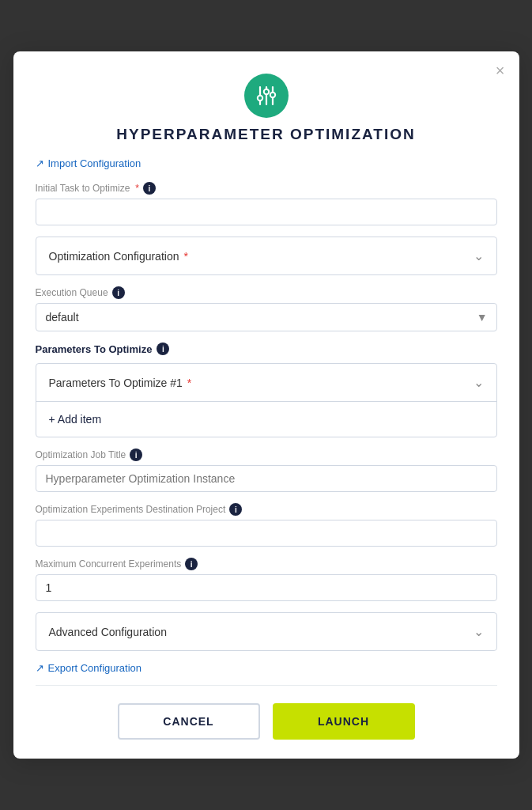 Image resolution: width=532 pixels, height=810 pixels. What do you see at coordinates (266, 400) in the screenshot?
I see `parameters-container: Parameters To Optimize #1 * ⌄ + Add item` at bounding box center [266, 400].